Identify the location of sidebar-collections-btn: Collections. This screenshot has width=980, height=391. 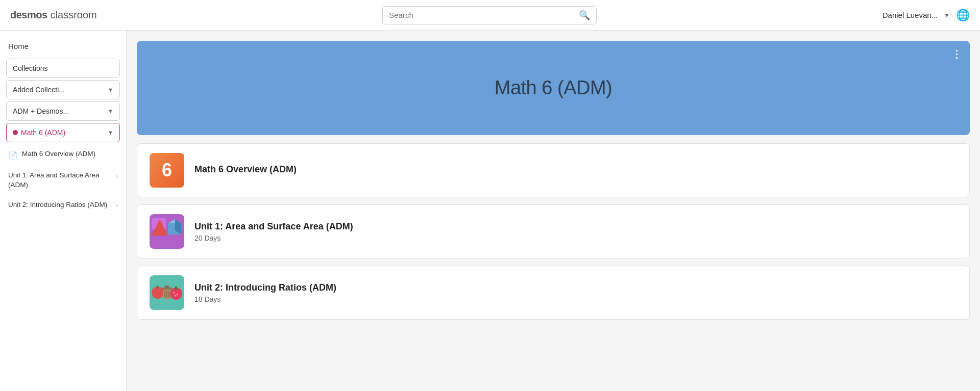
(63, 68).